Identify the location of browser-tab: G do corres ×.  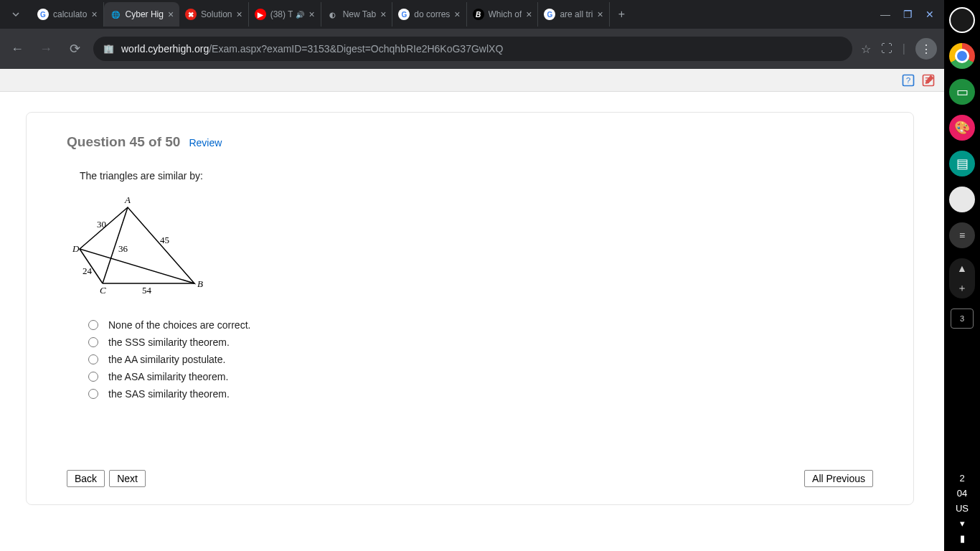
(429, 14).